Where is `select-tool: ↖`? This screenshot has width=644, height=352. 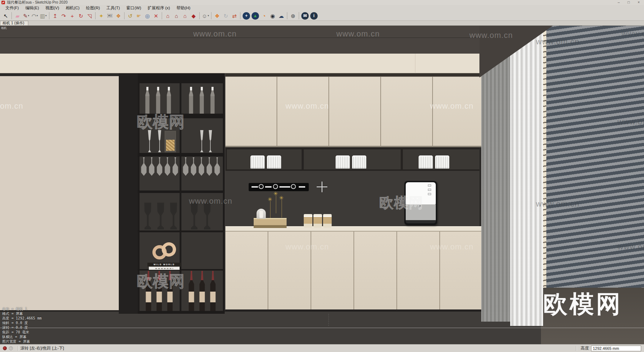
select-tool: ↖ is located at coordinates (6, 16).